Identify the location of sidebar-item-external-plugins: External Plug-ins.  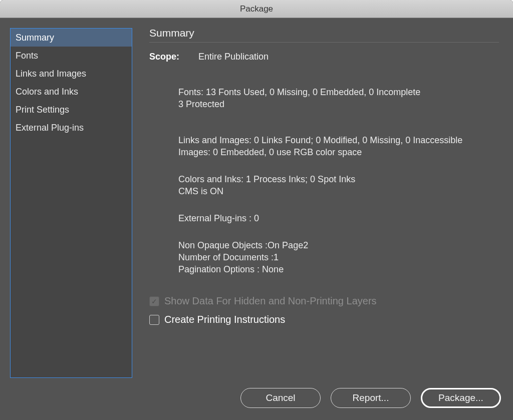
(71, 128).